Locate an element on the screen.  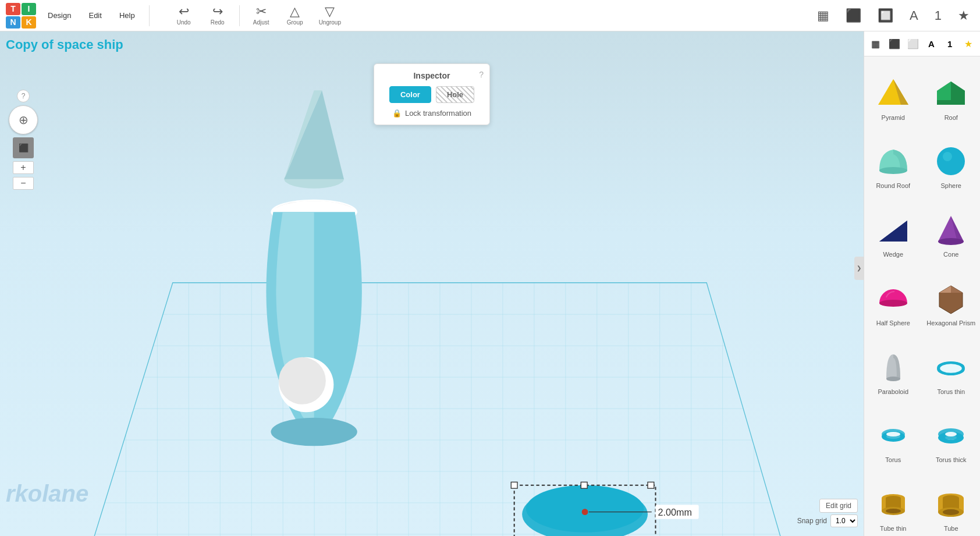
logo: T I N K is located at coordinates (21, 16).